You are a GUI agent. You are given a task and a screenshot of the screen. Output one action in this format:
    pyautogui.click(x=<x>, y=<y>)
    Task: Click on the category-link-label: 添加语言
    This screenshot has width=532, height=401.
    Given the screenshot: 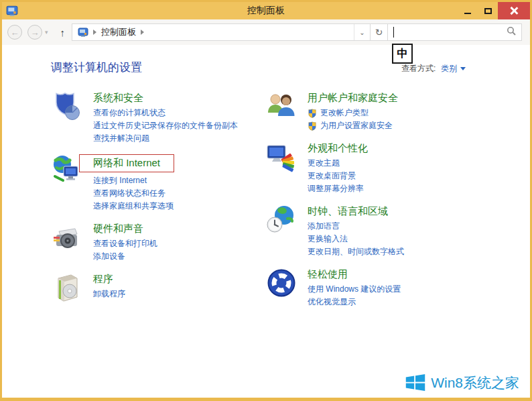 What is the action you would take?
    pyautogui.click(x=324, y=227)
    